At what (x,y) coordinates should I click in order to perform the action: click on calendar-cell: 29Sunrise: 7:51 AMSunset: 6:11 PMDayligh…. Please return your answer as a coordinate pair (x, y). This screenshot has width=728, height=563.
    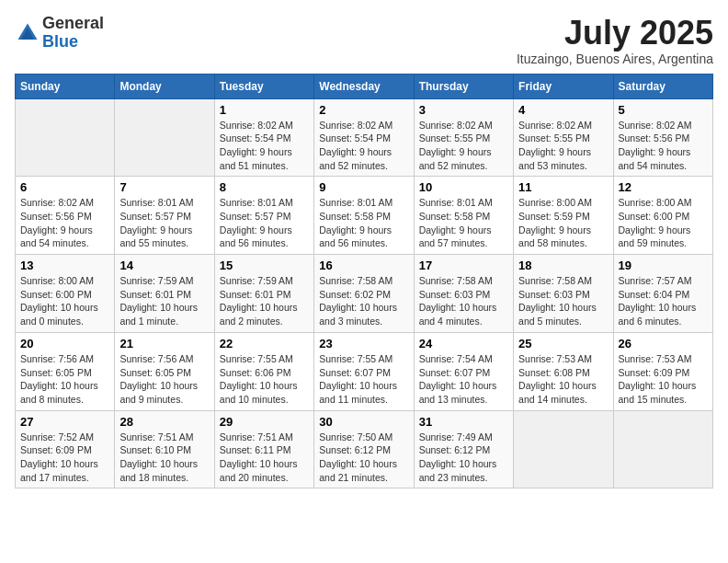
    Looking at the image, I should click on (264, 449).